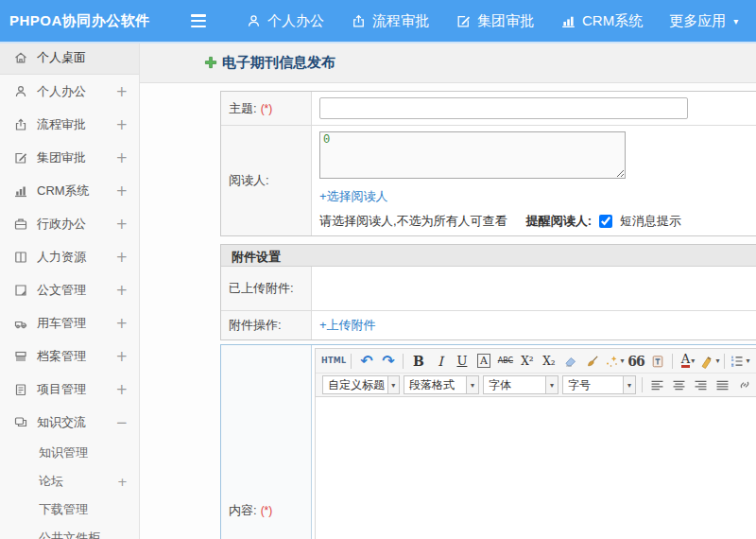 The height and width of the screenshot is (539, 756). Describe the element at coordinates (745, 386) in the screenshot. I see `insert-link-button` at that location.